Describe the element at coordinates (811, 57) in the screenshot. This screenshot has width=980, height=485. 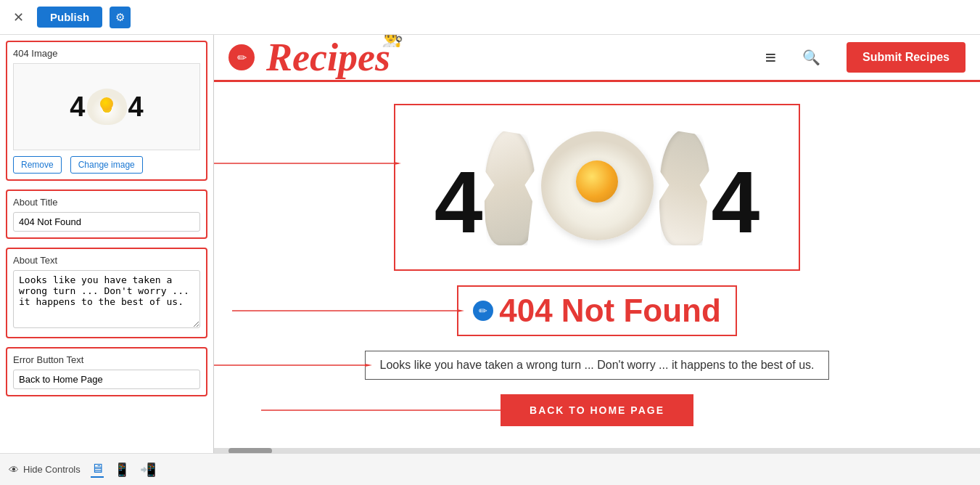
I see `search-icon: 🔍` at that location.